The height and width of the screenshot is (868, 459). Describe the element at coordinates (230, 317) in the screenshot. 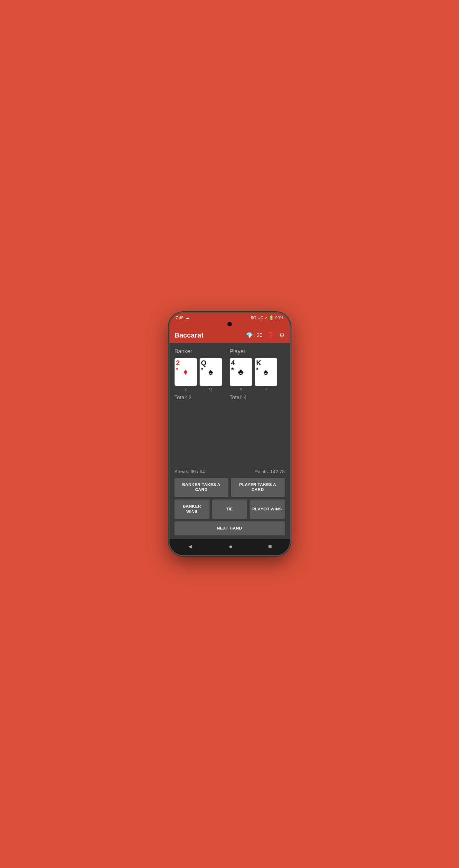

I see `status-bar: 7:45 ☁ 5G UC ↗ 🔋 90%` at that location.